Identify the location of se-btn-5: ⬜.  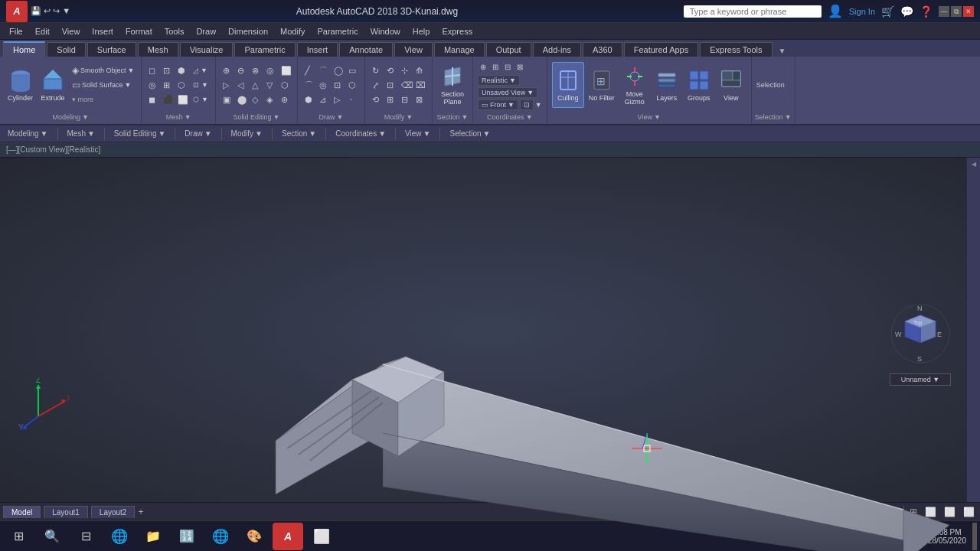
(286, 70).